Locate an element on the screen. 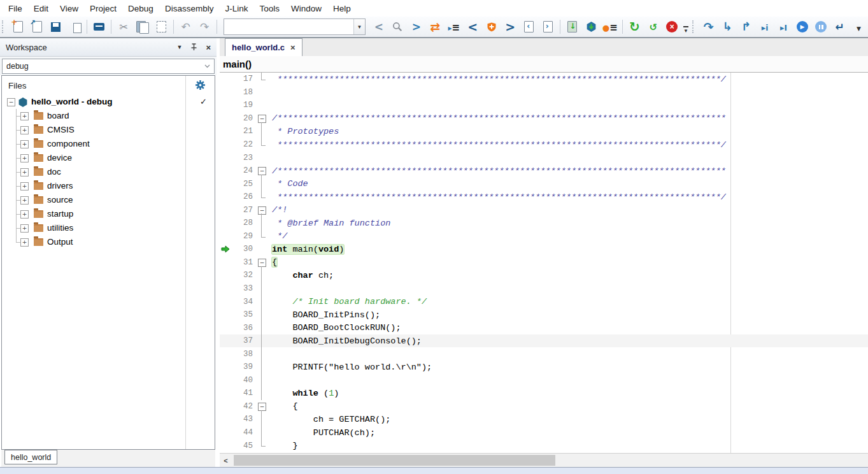 This screenshot has height=474, width=868. menu-item-j-link: J-Link is located at coordinates (236, 9).